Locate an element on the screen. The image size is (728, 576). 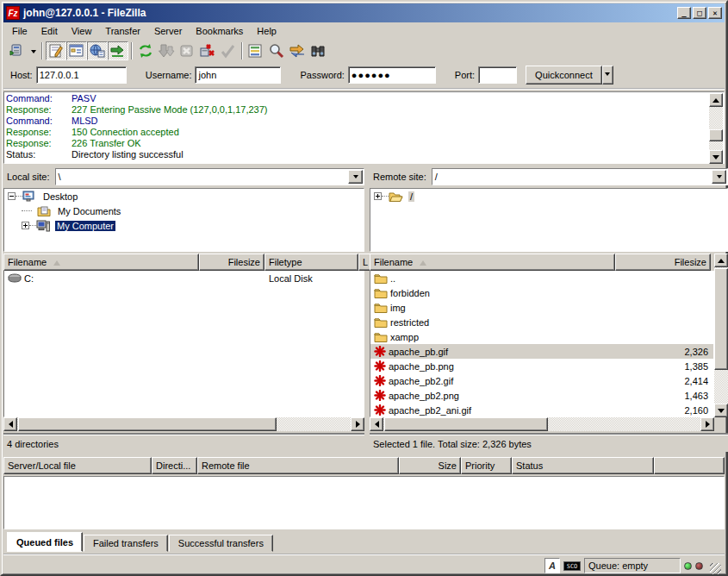
host-label: Host: is located at coordinates (22, 75).